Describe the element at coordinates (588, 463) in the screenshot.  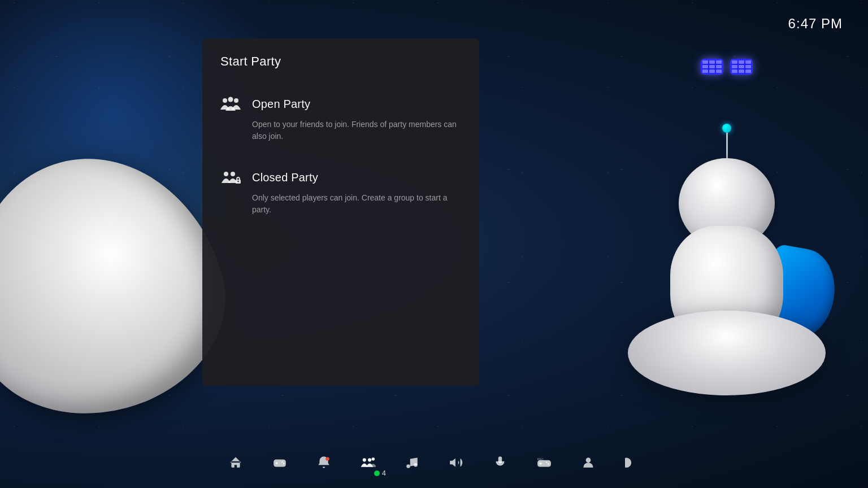
I see `profile-icon` at that location.